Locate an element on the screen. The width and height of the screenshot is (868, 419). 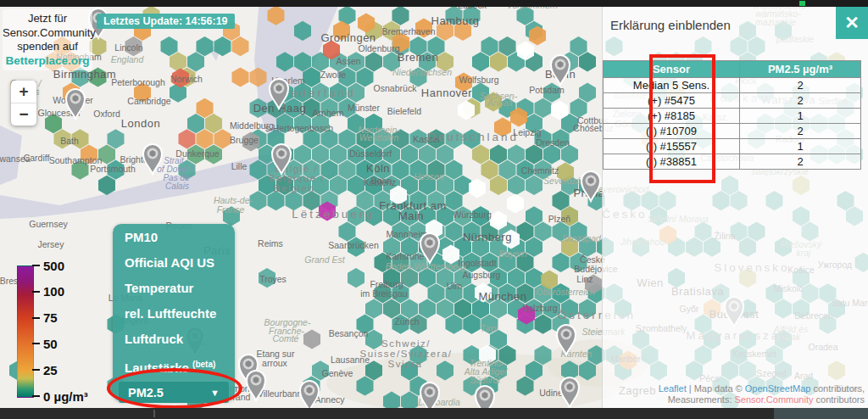
close-icon: ✕ is located at coordinates (852, 23).